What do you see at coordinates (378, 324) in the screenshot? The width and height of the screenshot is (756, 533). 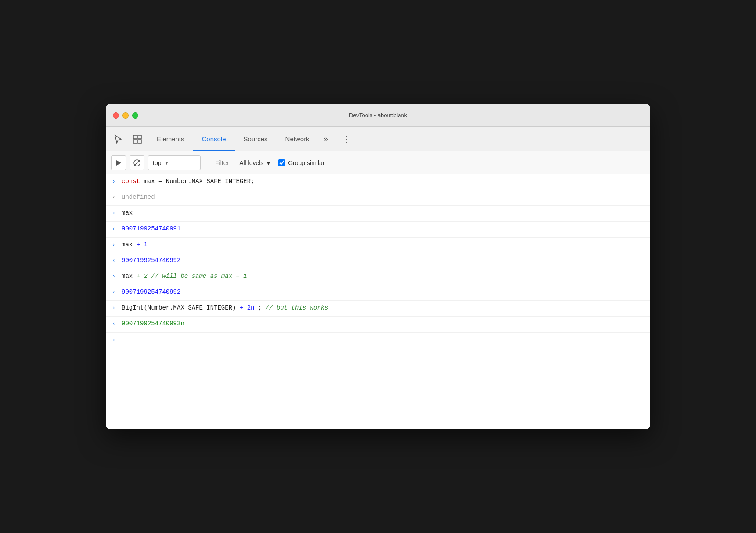 I see `console-row-10: ‹ 9007199254740993n` at bounding box center [378, 324].